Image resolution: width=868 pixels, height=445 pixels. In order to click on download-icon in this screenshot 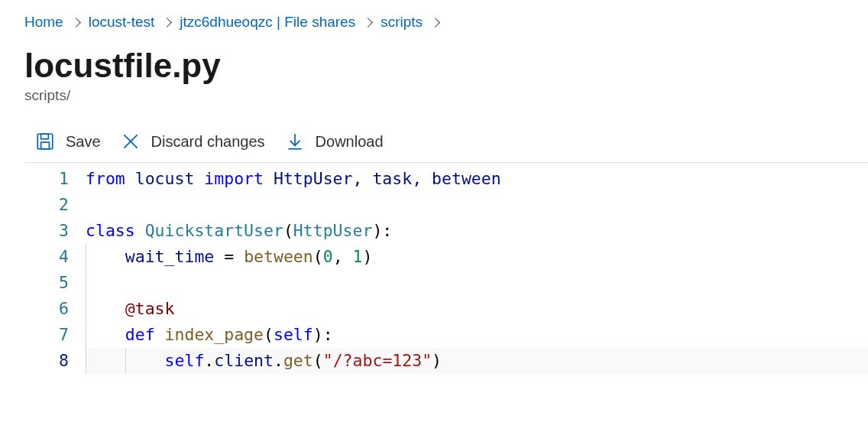, I will do `click(295, 141)`.